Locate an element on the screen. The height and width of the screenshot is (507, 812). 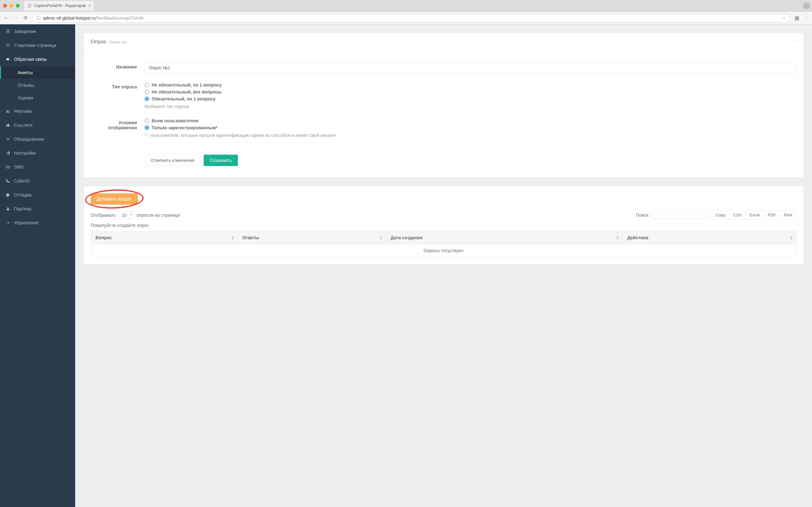
bug-icon is located at coordinates (8, 195).